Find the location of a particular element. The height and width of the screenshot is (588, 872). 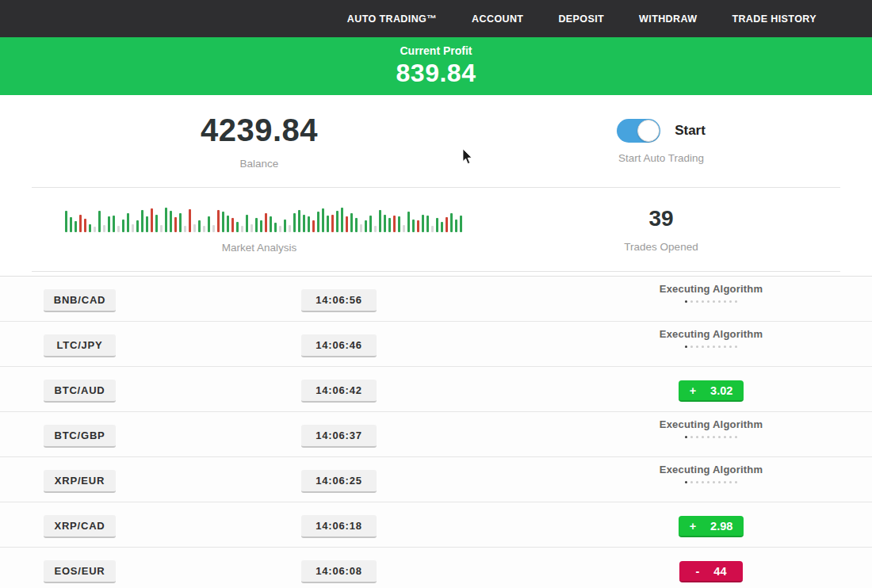

trade-status: +2.98 is located at coordinates (711, 523).